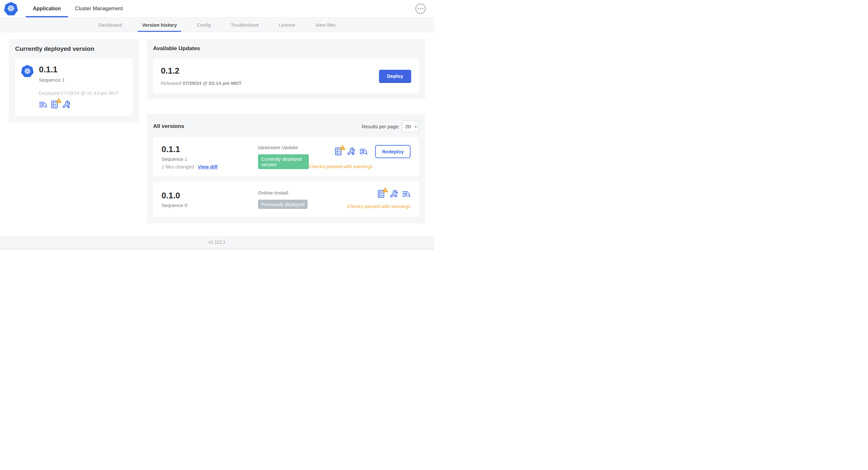 The width and height of the screenshot is (868, 470). What do you see at coordinates (74, 87) in the screenshot?
I see `deployed-version-panel: ☸ 0.1.1 Sequence 1 Deployed 07/29/24 @ 0…` at bounding box center [74, 87].